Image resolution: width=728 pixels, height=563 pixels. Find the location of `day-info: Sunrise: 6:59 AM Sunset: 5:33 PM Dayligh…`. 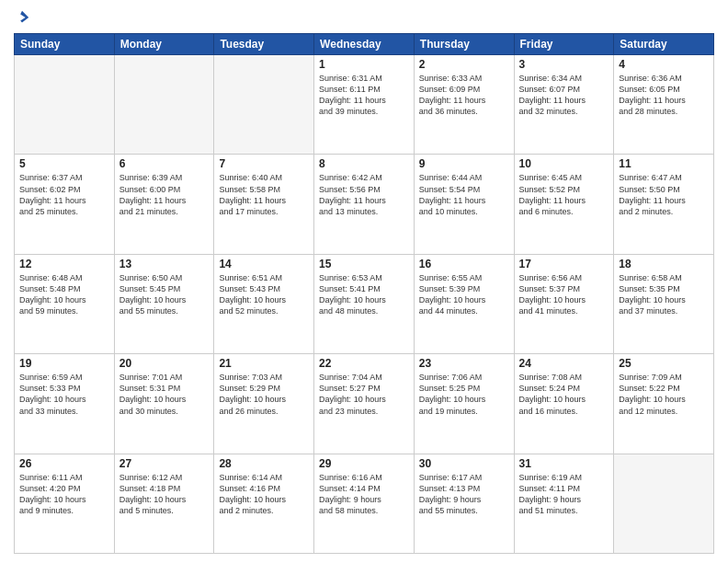

day-info: Sunrise: 6:59 AM Sunset: 5:33 PM Dayligh… is located at coordinates (64, 394).